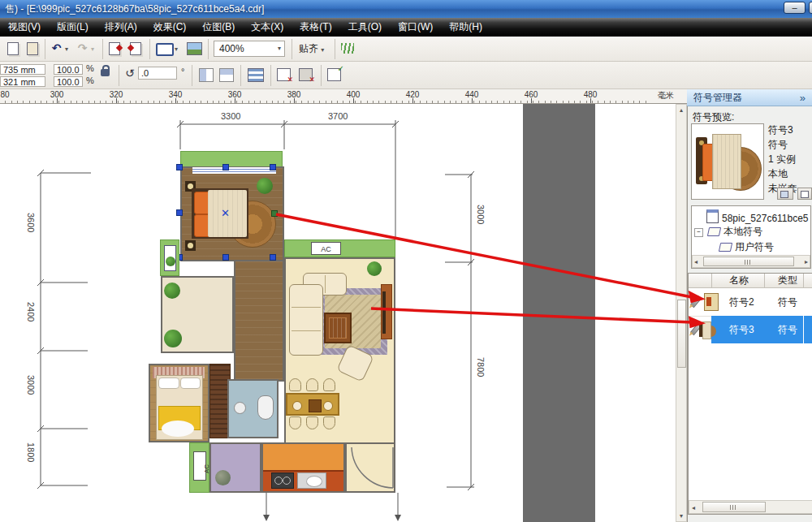 This screenshot has height=522, width=812. I want to click on rotation-field, so click(158, 73).